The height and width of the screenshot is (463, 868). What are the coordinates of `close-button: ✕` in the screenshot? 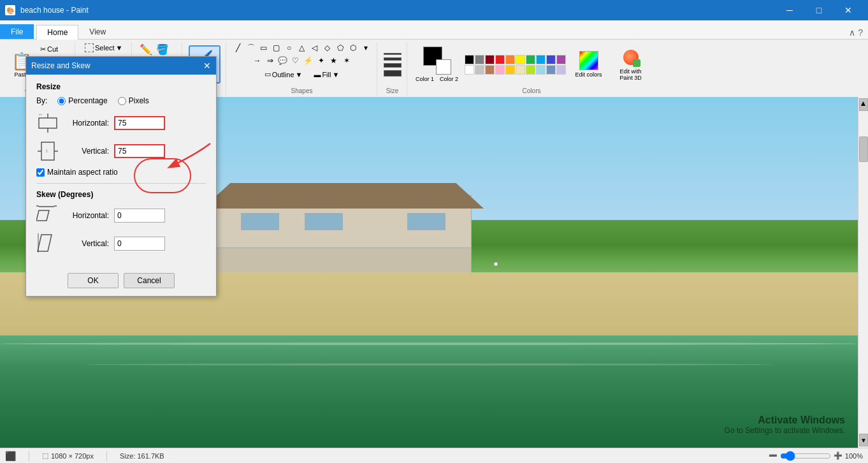 It's located at (848, 10).